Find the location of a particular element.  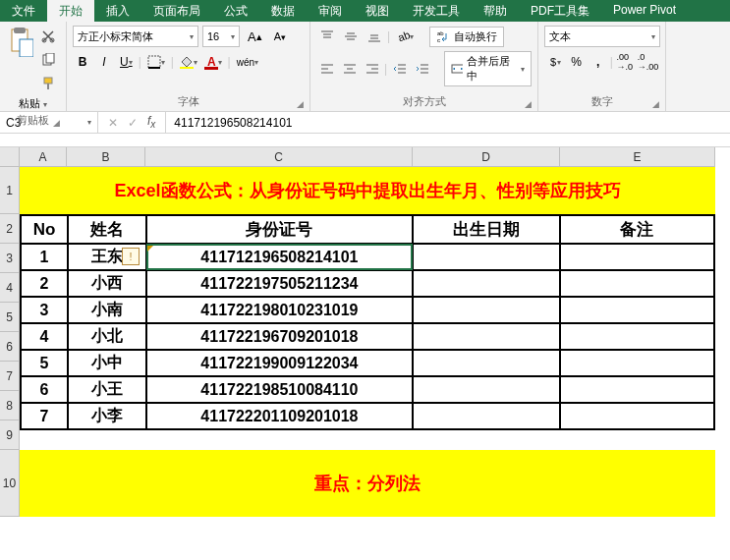

cell-name: 小南 is located at coordinates (107, 310).